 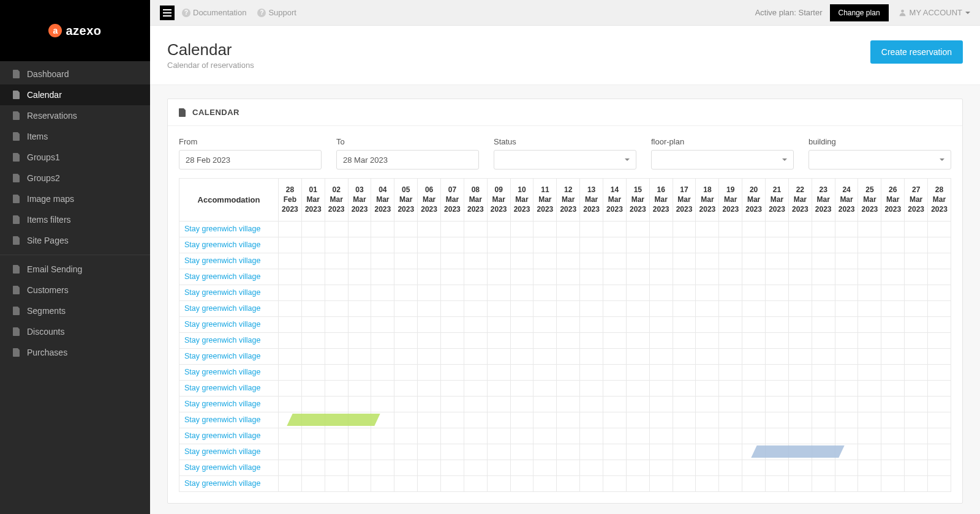 I want to click on sidebar-item-calendar: Calendar, so click(x=75, y=95).